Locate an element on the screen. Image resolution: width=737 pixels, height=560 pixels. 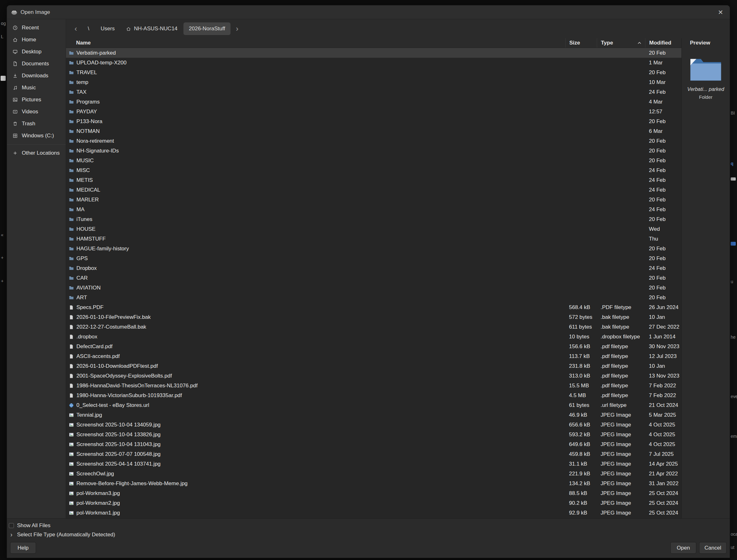
document-icon is located at coordinates (15, 64).